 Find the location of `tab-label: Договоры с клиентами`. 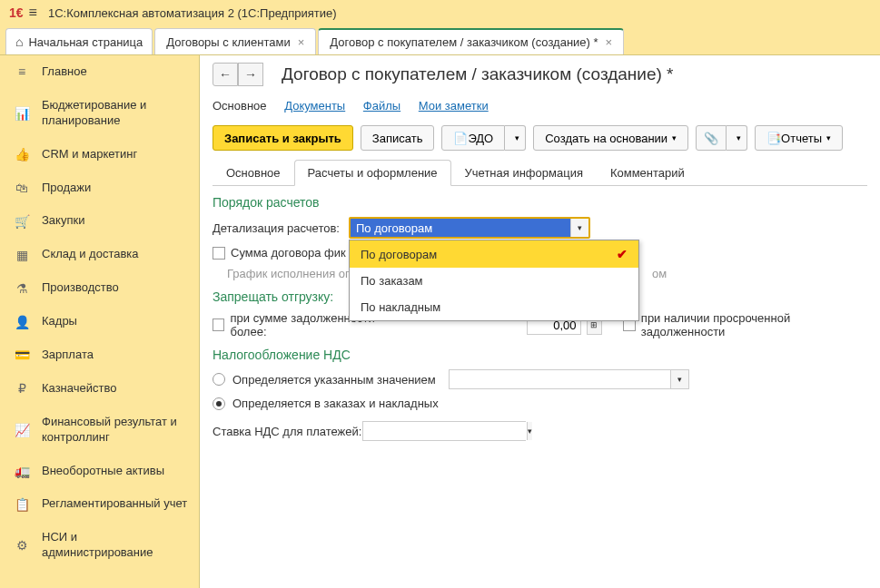

tab-label: Договоры с клиентами is located at coordinates (228, 42).